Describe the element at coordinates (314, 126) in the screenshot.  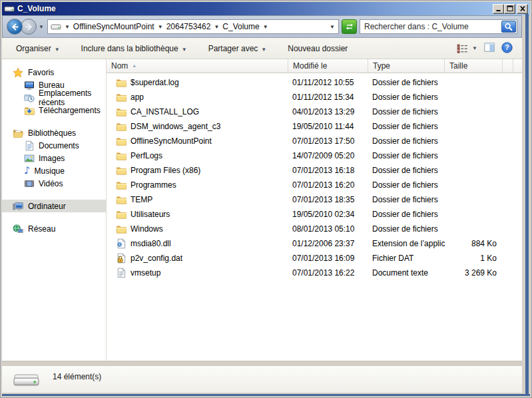
I see `file-row-dsm-windows-agent-c3: DSM_windows_agent_c319/05/2010 11:44Doss…` at that location.